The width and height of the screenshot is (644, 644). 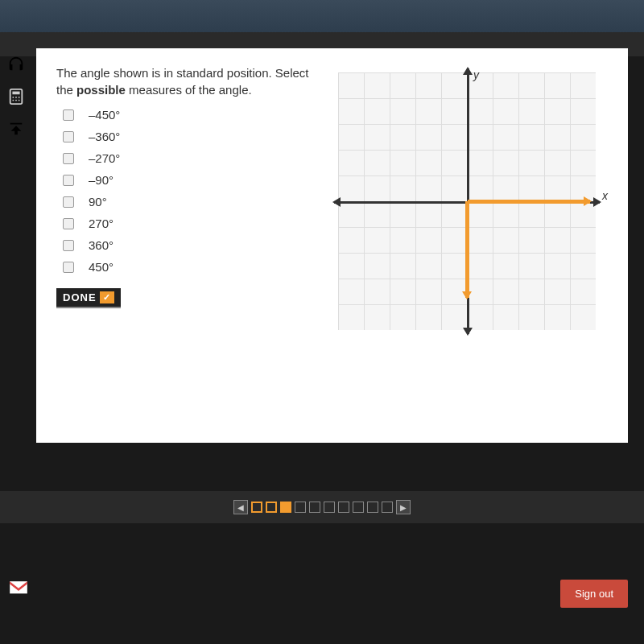 I want to click on question-text: The angle shown is in standard position.…, so click(x=185, y=81).